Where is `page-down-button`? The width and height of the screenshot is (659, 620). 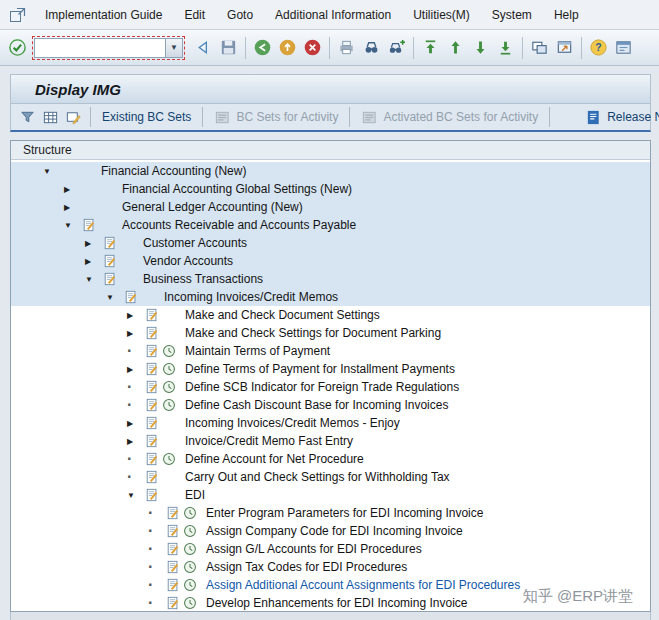
page-down-button is located at coordinates (480, 48).